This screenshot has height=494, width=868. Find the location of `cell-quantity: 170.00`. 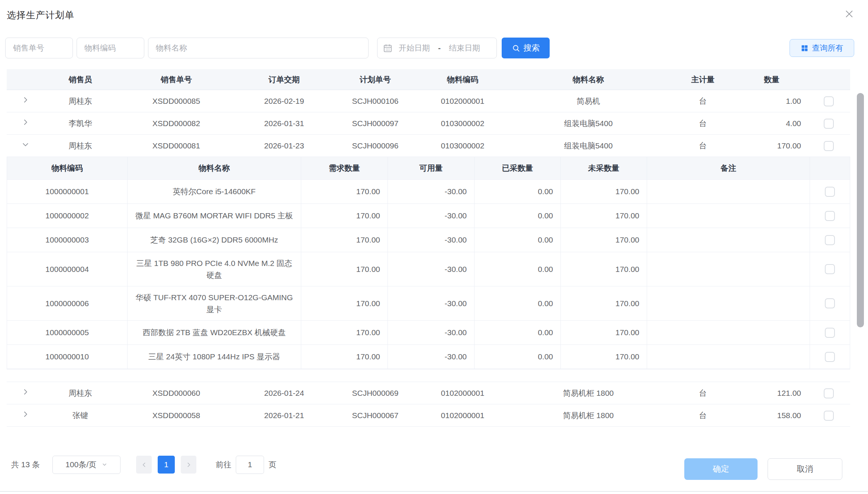

cell-quantity: 170.00 is located at coordinates (772, 146).